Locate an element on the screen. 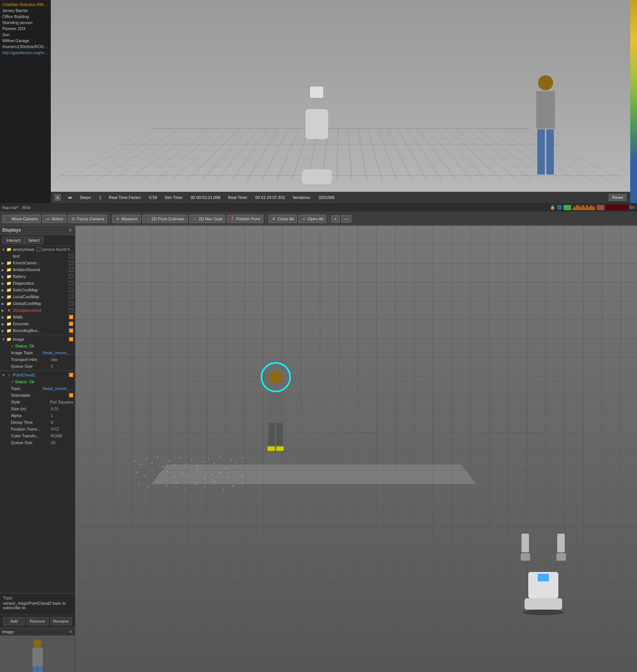 This screenshot has height=672, width=637. tree-row-alpha: Alpha 1 is located at coordinates (40, 416).